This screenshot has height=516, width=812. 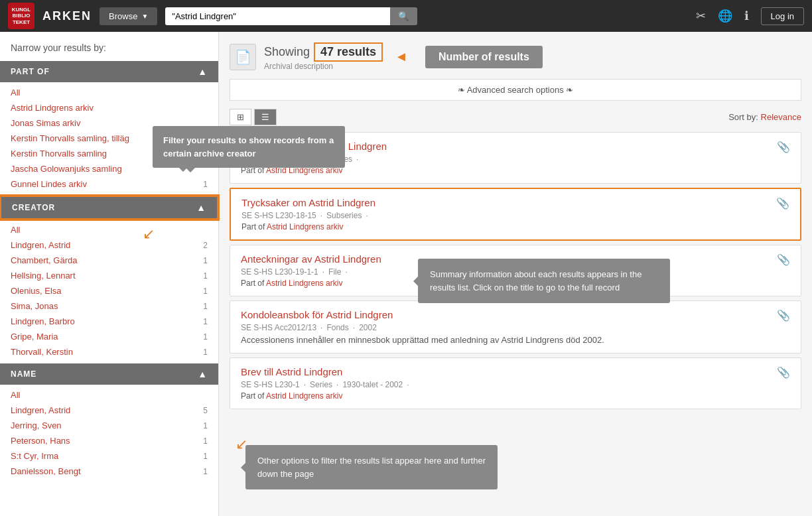 I want to click on creator-item: Thorvall, Kerstin1, so click(x=109, y=352).